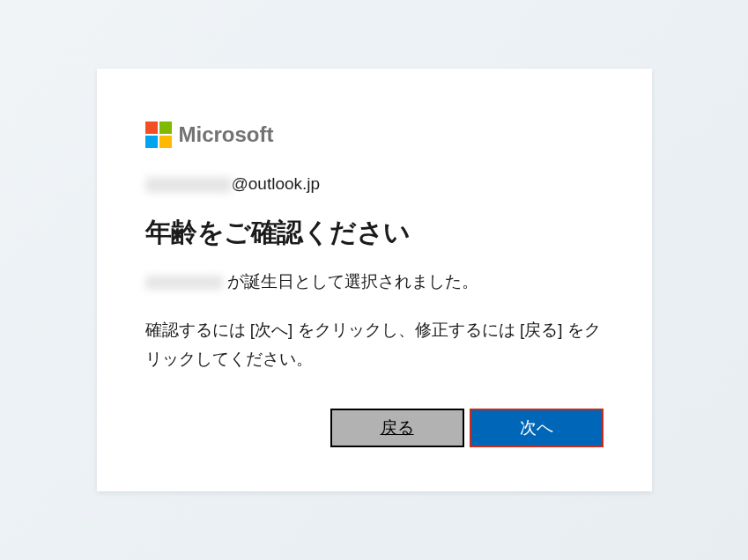  Describe the element at coordinates (226, 135) in the screenshot. I see `brand-name: Microsoft` at that location.